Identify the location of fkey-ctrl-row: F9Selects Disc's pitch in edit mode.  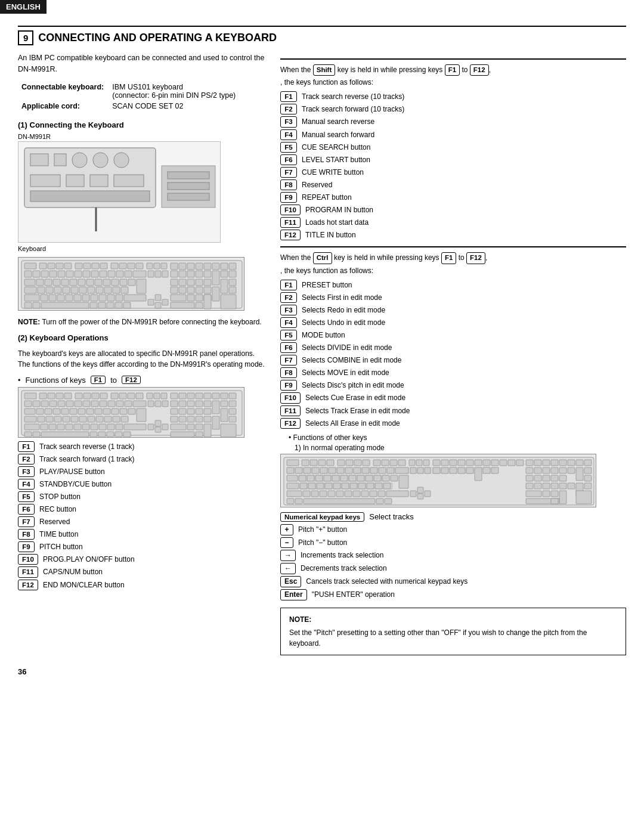
(453, 385).